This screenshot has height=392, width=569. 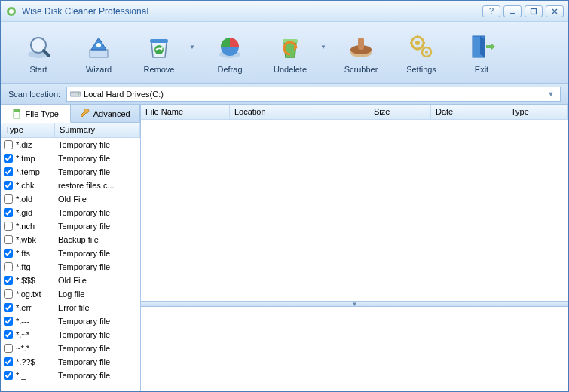 I want to click on file-type-row: *log.txtLog file, so click(x=71, y=294).